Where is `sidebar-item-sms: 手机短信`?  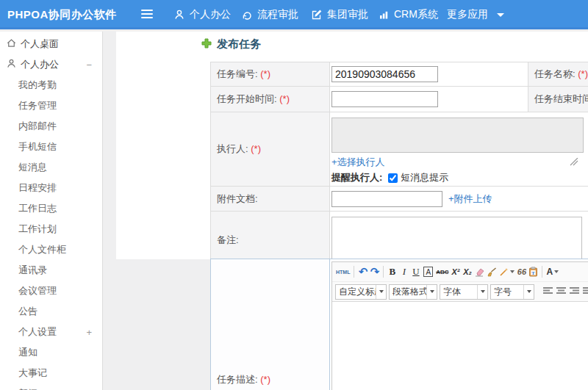 sidebar-item-sms: 手机短信 is located at coordinates (51, 147).